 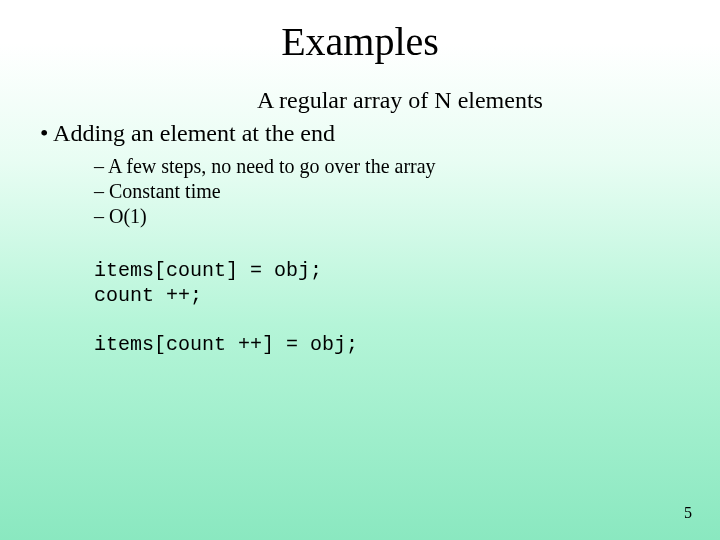 What do you see at coordinates (387, 283) in the screenshot?
I see `code-block-1: items[count] = obj; count ++;` at bounding box center [387, 283].